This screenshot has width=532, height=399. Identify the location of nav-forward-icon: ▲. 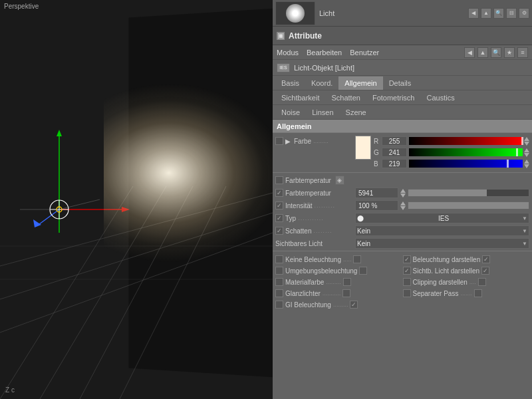
(486, 13).